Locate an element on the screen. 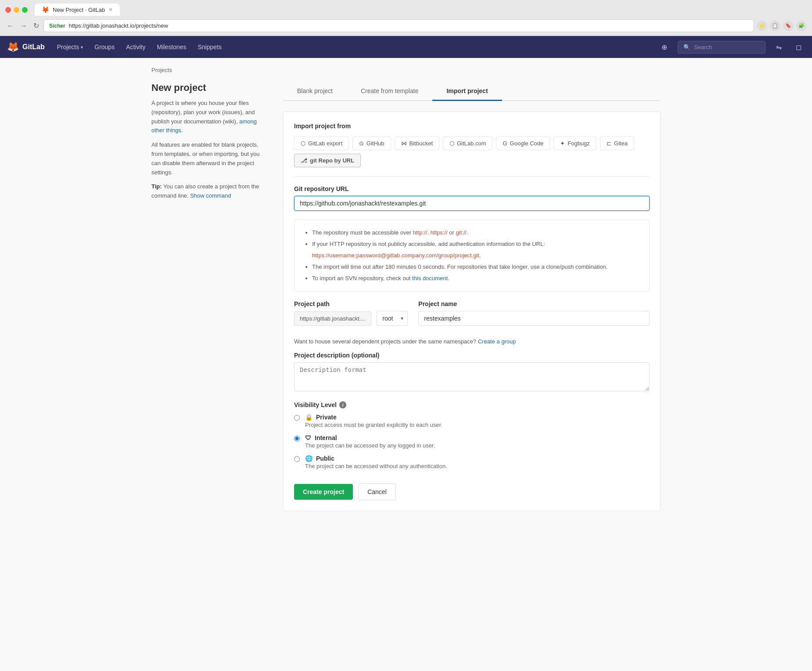 This screenshot has height=671, width=812. visibility-internal-radio is located at coordinates (297, 438).